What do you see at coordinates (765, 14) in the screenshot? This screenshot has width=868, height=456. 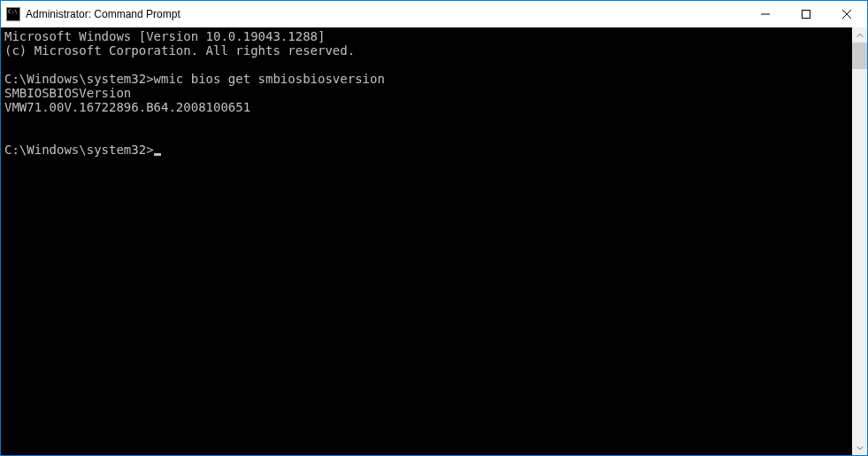 I see `minimize-icon` at bounding box center [765, 14].